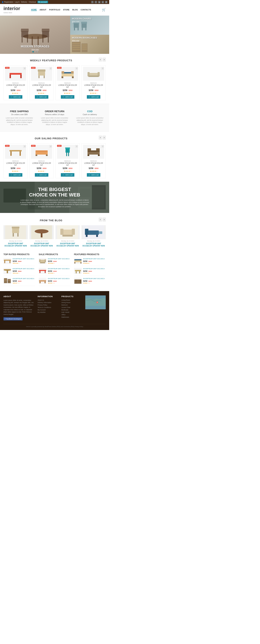 The image size is (260, 644). I want to click on login-link: Log In, so click(17, 2).